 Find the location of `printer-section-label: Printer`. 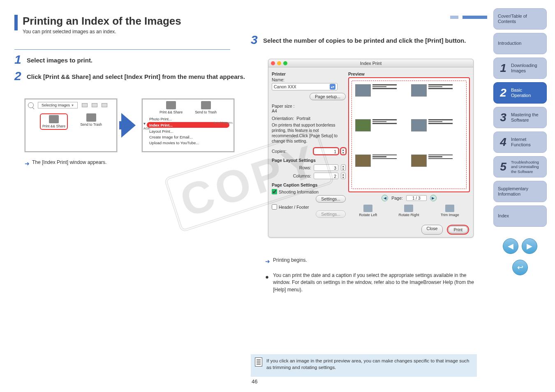

printer-section-label: Printer is located at coordinates (309, 74).